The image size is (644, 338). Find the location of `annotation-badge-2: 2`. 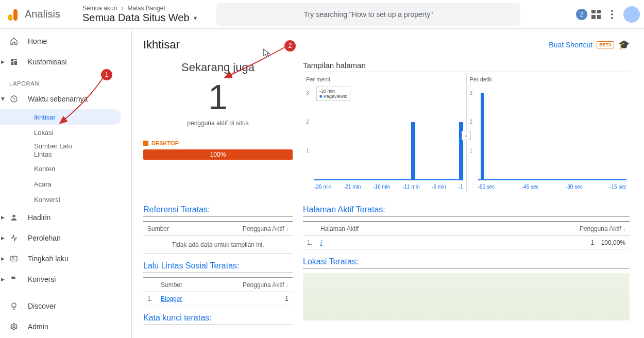

annotation-badge-2: 2 is located at coordinates (290, 46).